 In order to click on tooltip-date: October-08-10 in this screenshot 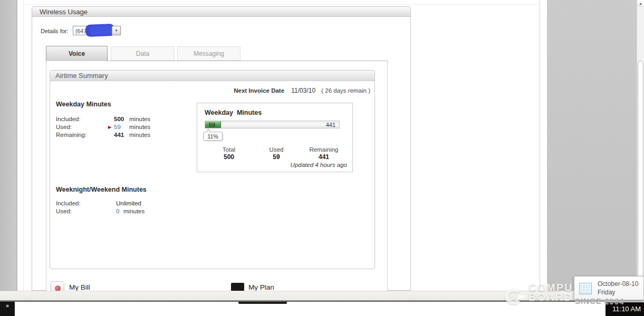, I will do `click(618, 284)`.